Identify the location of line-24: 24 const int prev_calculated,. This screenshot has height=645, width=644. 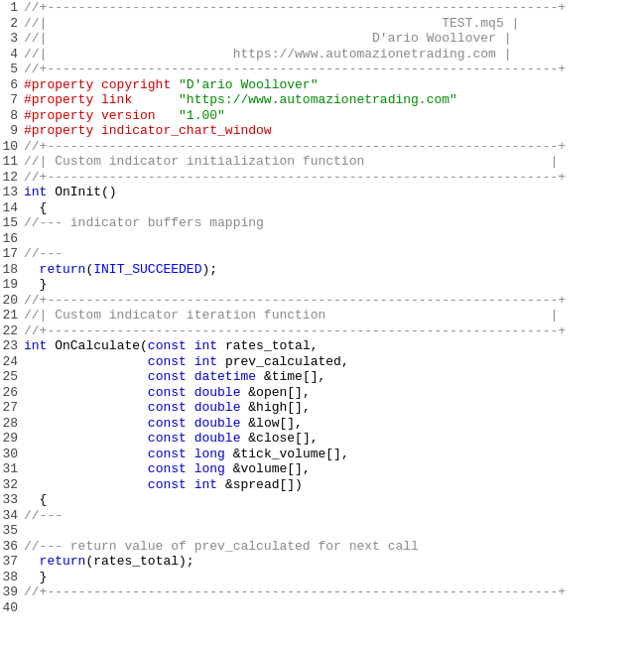
(322, 362).